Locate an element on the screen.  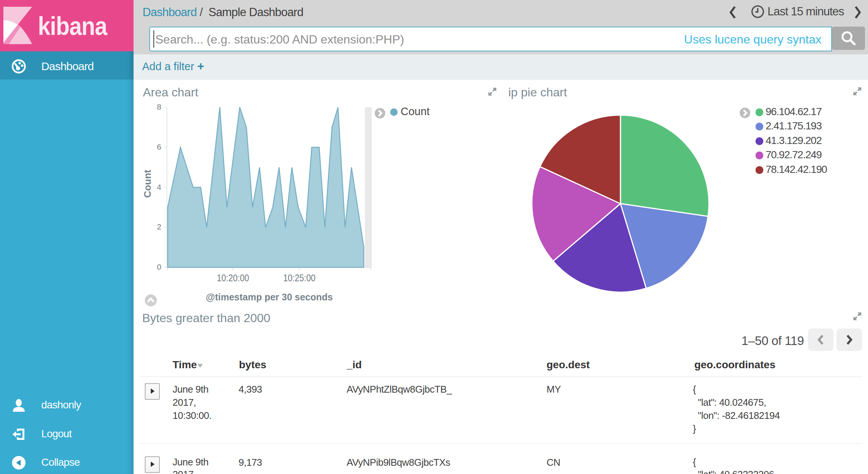
svg-text: 10:20:00 is located at coordinates (233, 278).